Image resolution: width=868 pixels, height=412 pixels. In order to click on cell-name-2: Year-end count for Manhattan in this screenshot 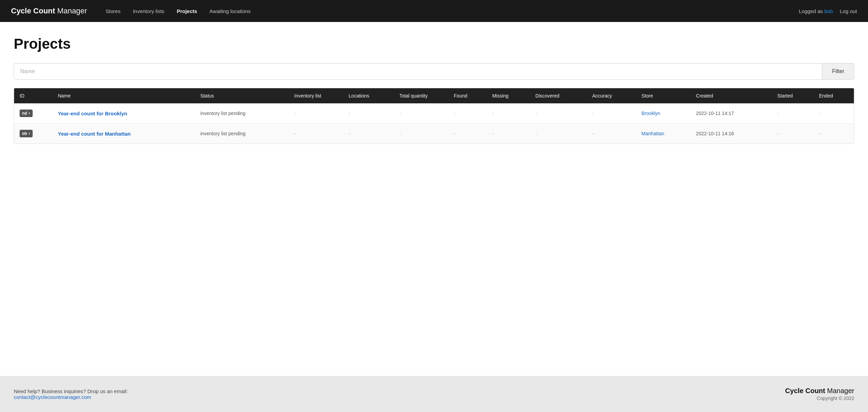, I will do `click(125, 134)`.